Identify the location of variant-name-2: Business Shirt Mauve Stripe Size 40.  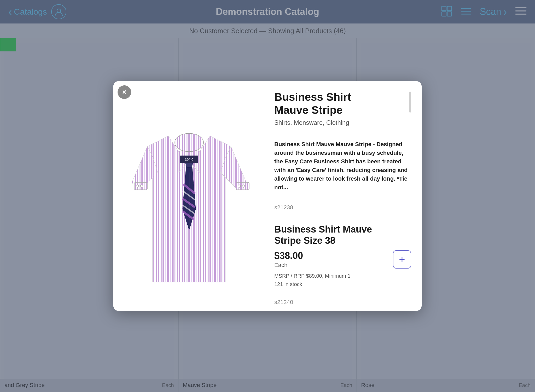
(343, 309).